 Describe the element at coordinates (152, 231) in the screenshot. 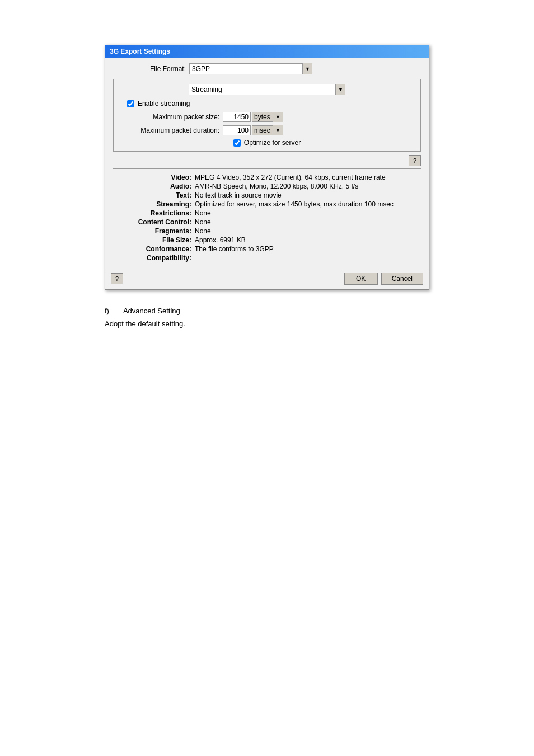

I see `fragments-label: Fragments:` at that location.